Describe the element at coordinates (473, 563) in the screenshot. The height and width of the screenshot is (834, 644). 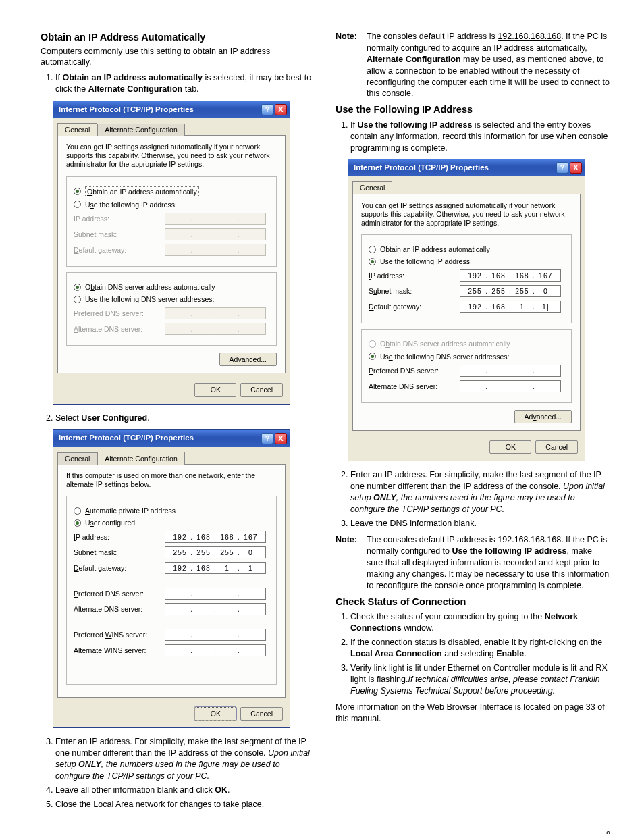
I see `note-bottom: Note: The consoles default IP address is…` at that location.